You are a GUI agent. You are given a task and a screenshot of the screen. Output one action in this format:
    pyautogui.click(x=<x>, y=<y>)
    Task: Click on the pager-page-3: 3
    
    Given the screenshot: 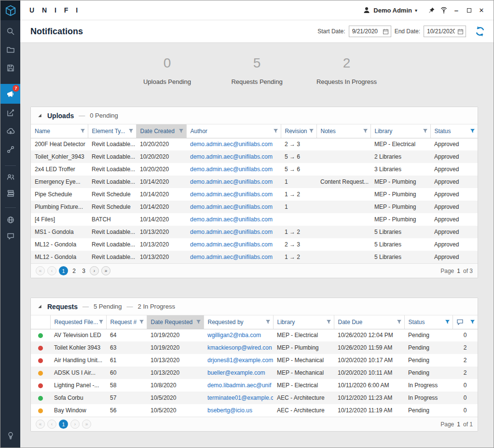 What is the action you would take?
    pyautogui.click(x=84, y=271)
    